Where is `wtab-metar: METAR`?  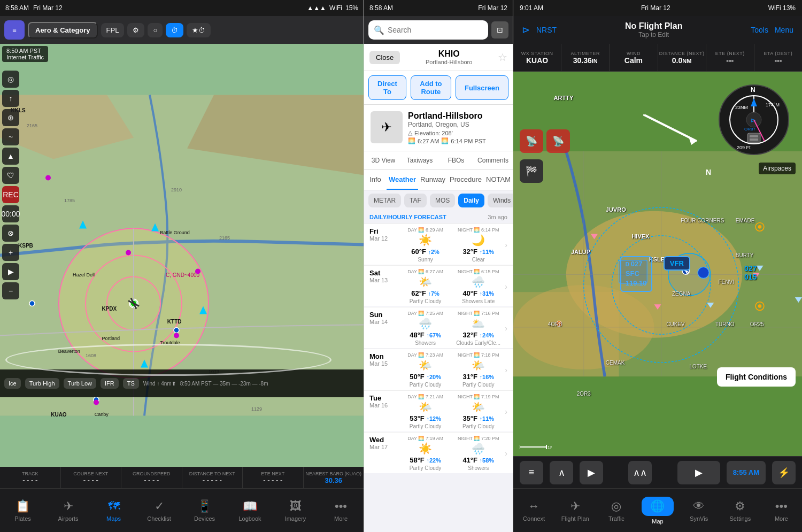 wtab-metar: METAR is located at coordinates (385, 201).